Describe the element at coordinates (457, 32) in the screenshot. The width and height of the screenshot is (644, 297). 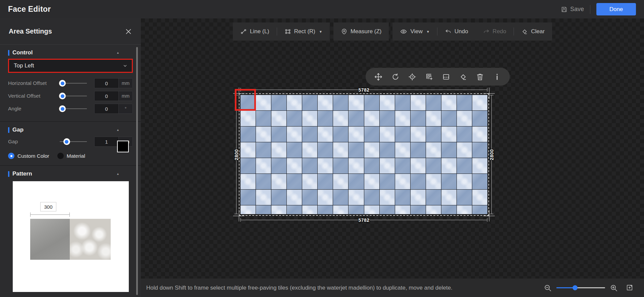
I see `undo-button: Undo` at that location.